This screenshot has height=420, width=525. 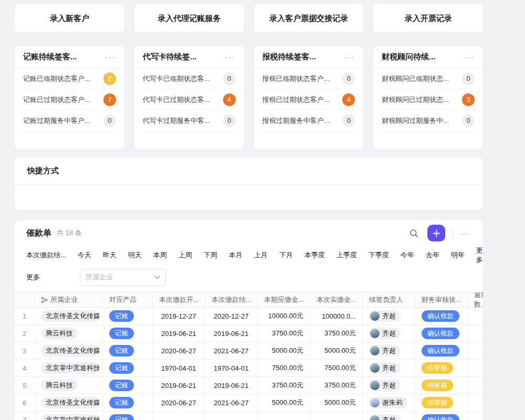 What do you see at coordinates (261, 255) in the screenshot?
I see `date-filter-option: 上月` at bounding box center [261, 255].